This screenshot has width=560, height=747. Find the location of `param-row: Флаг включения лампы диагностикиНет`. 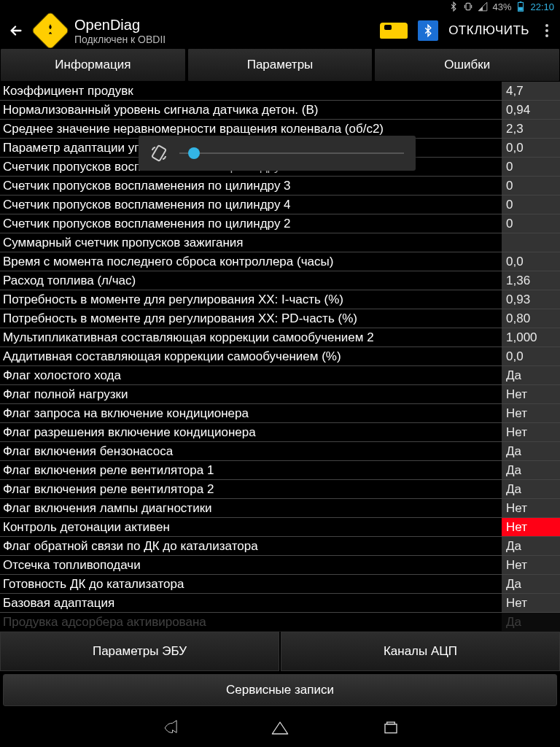

param-row: Флаг включения лампы диагностикиНет is located at coordinates (280, 508).